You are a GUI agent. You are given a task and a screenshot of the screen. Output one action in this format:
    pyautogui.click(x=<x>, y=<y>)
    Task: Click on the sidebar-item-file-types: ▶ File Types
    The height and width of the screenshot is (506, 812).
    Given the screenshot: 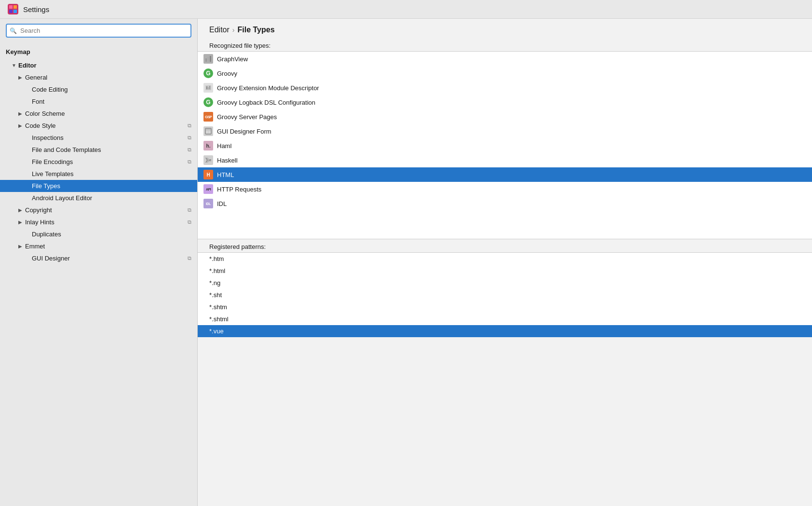 What is the action you would take?
    pyautogui.click(x=98, y=186)
    